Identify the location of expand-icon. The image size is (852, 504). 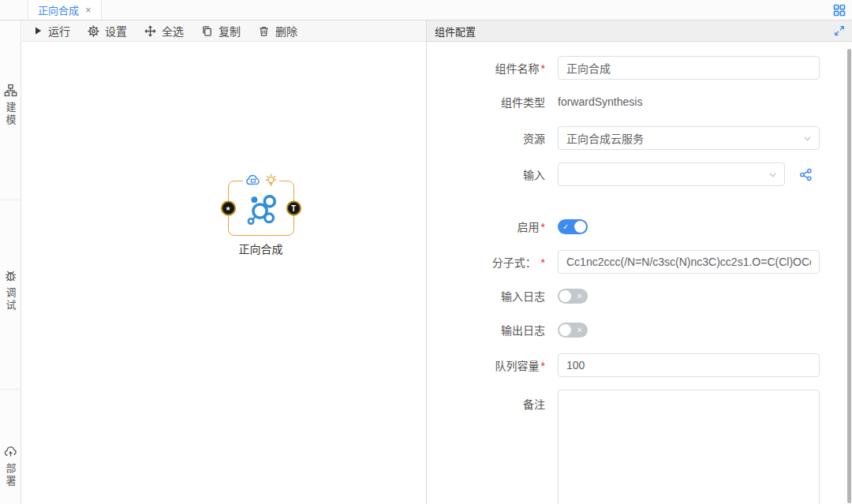
(839, 31).